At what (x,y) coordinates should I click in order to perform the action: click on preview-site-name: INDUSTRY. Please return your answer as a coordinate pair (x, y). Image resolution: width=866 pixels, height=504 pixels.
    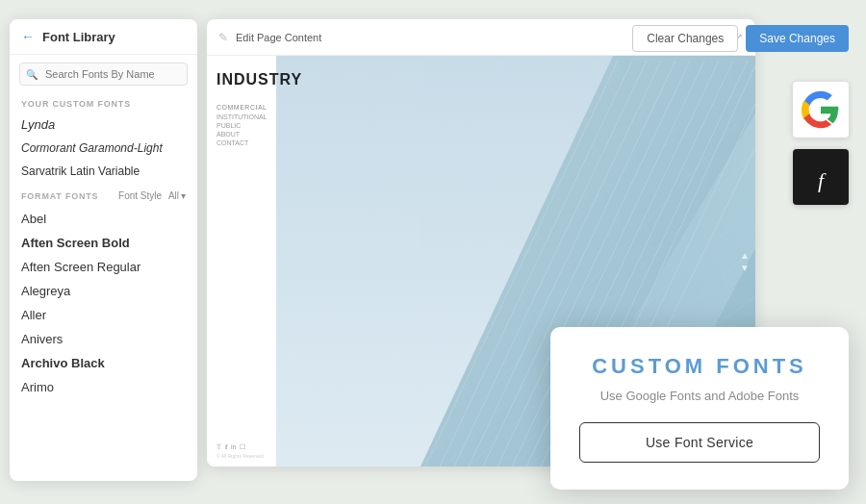
    Looking at the image, I should click on (242, 80).